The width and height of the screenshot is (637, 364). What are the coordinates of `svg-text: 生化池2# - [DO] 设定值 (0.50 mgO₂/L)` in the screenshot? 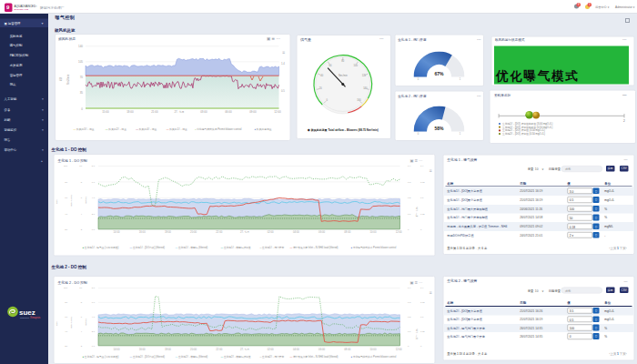 It's located at (524, 134).